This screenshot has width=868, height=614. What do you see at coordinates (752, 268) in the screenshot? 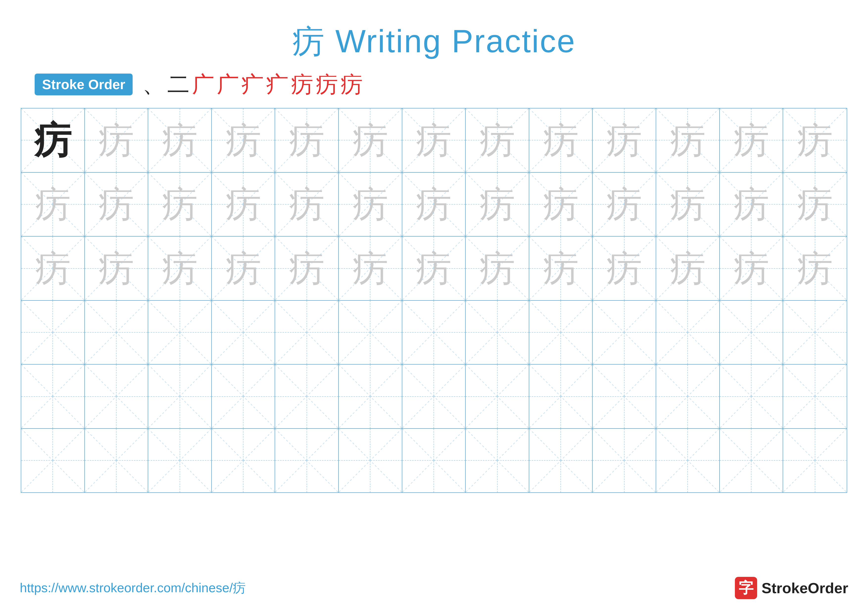
I see `grid-cell-3-12: 疠` at bounding box center [752, 268].